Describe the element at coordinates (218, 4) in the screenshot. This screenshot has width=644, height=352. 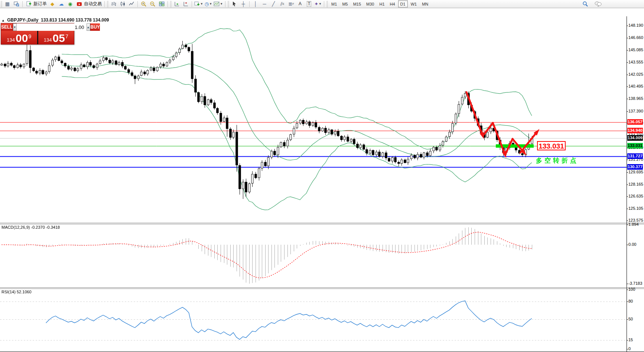
I see `template-icon: ▼` at that location.